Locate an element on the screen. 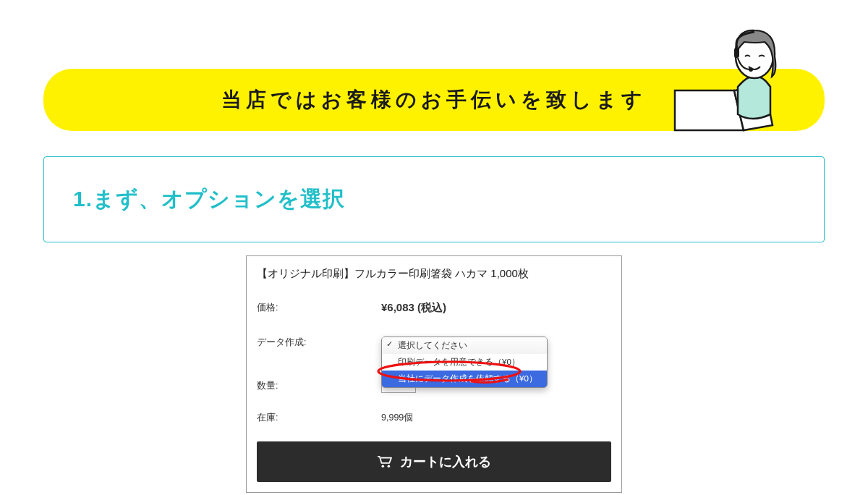 The height and width of the screenshot is (495, 868). select-option-request-data: 当社にデータ作成を依頼する（¥0） is located at coordinates (464, 379).